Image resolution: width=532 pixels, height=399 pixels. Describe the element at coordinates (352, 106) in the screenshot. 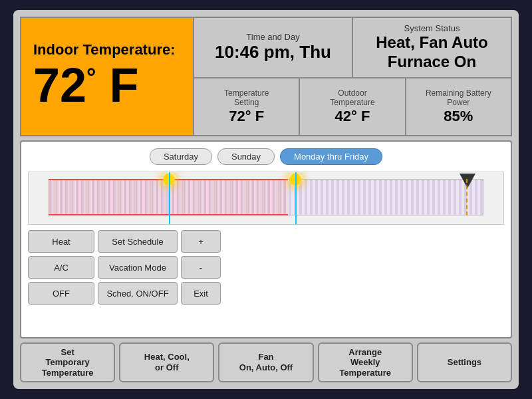

I see `settings-row: TemperatureSetting 72° F OutdoorTemperat…` at that location.